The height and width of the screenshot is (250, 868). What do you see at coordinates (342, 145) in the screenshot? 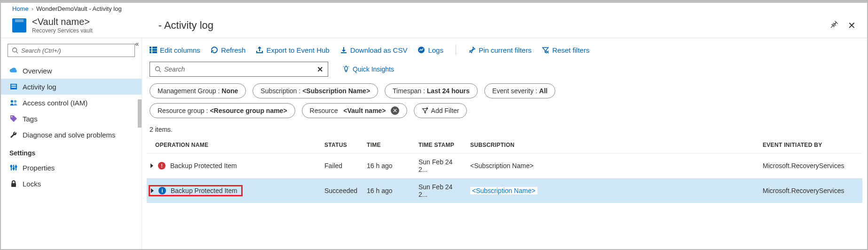
I see `col-status: STATUS` at bounding box center [342, 145].